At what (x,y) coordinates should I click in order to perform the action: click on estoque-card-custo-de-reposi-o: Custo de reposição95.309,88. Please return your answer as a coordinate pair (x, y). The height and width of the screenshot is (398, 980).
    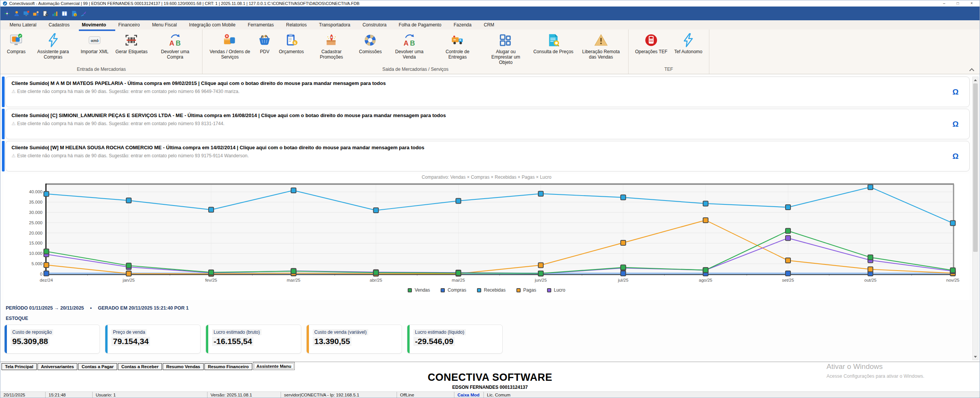
    Looking at the image, I should click on (52, 339).